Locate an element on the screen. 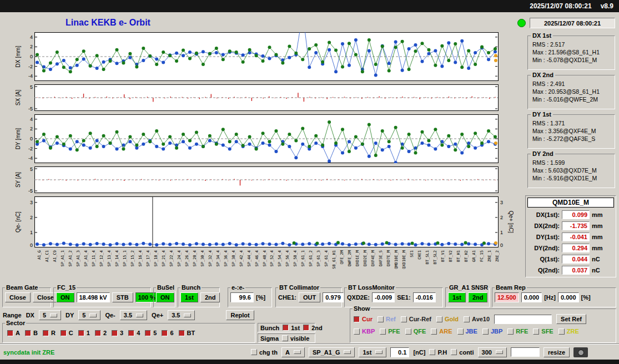 This screenshot has width=619, height=364. show-rfe: RFE is located at coordinates (517, 331).